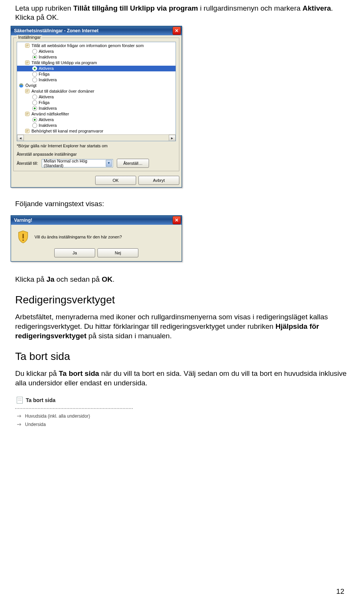  What do you see at coordinates (182, 13) in the screenshot?
I see `intro-paragraph: Leta upp rubriken Tillåt tillgång till U…` at bounding box center [182, 13].